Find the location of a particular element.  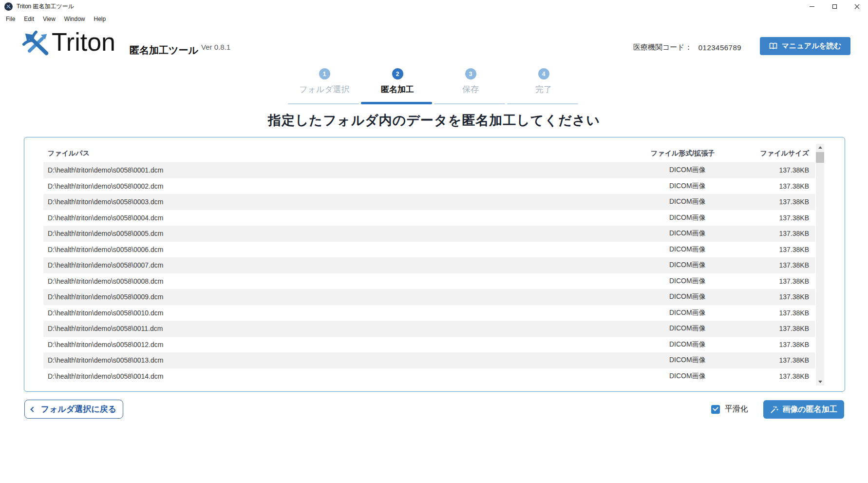

file-path-cell: D:\health\triton\demo\s0058\0011.dcm is located at coordinates (357, 328).